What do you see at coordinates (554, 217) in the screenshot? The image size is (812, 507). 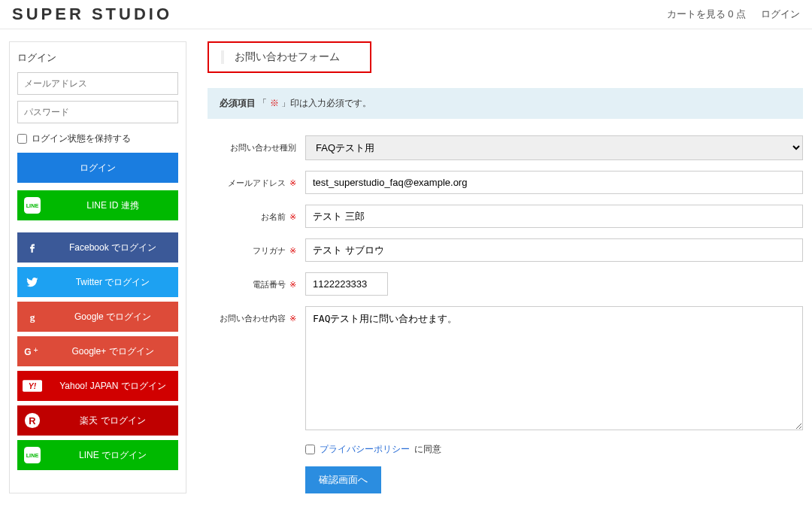 I see `inquiry-name-input` at bounding box center [554, 217].